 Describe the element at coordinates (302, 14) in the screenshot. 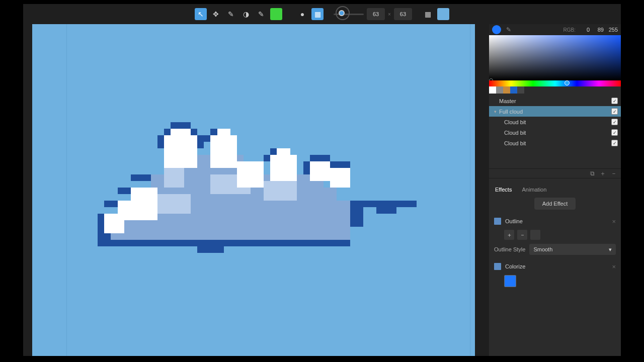

I see `circle-shape: ●` at that location.